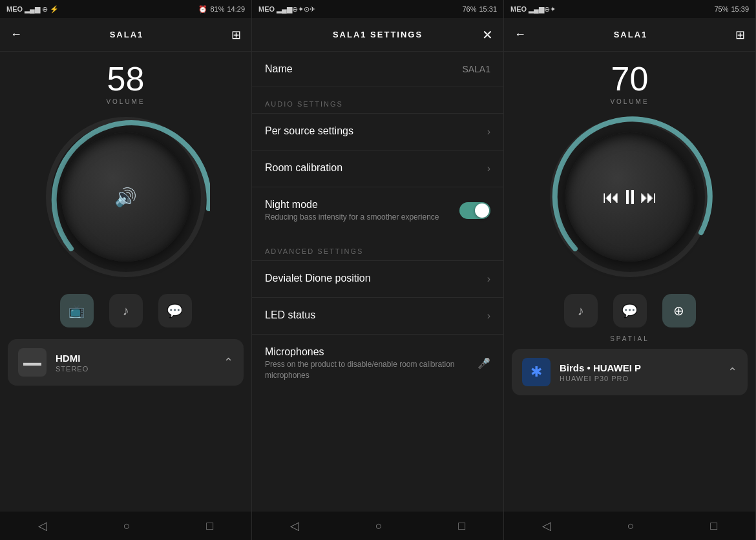 The width and height of the screenshot is (756, 540). I want to click on pause-button: ⏸, so click(630, 198).